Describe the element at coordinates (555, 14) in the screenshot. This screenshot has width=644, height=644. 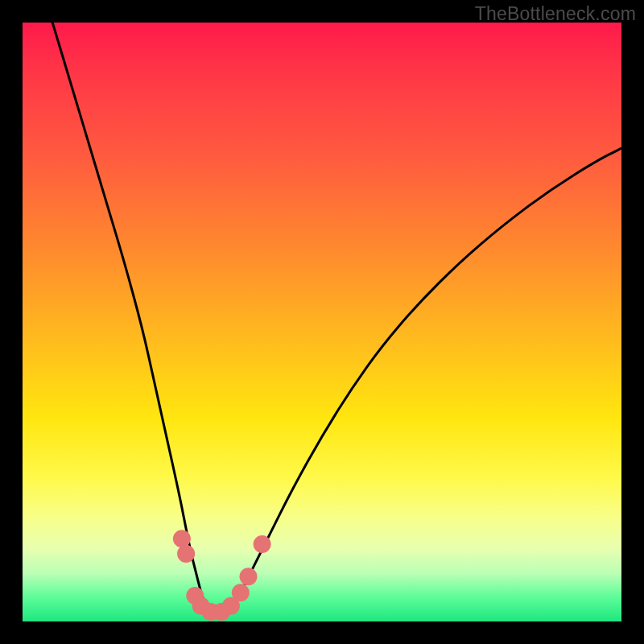
I see `watermark-text: TheBottleneck.com` at that location.